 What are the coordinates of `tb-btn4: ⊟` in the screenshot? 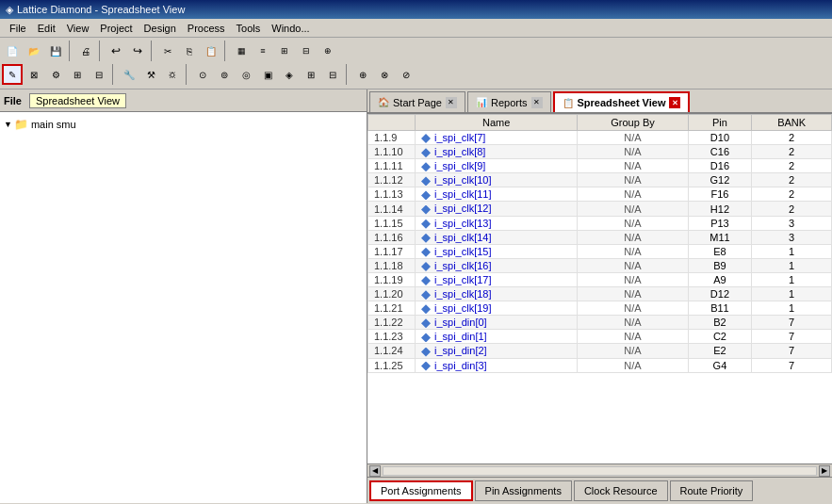 It's located at (306, 51).